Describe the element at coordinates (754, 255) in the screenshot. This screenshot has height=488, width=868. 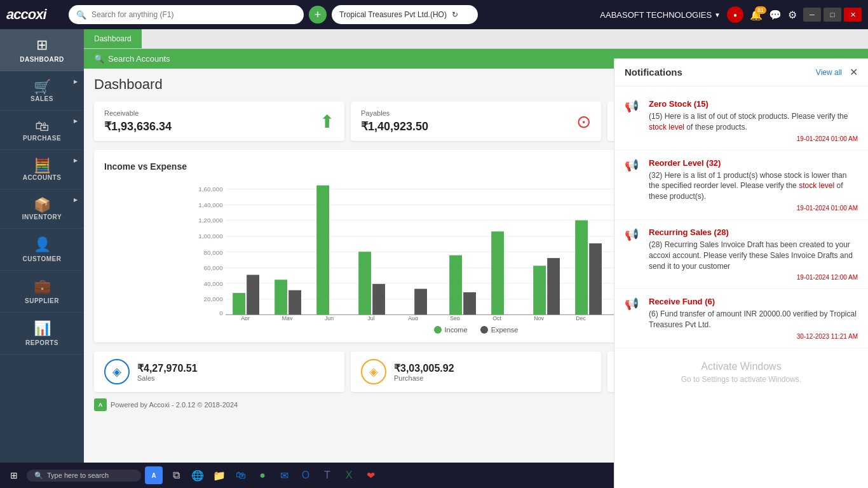
I see `notif-text-3: (28) Recurring Sales Invoice Draft has b…` at that location.